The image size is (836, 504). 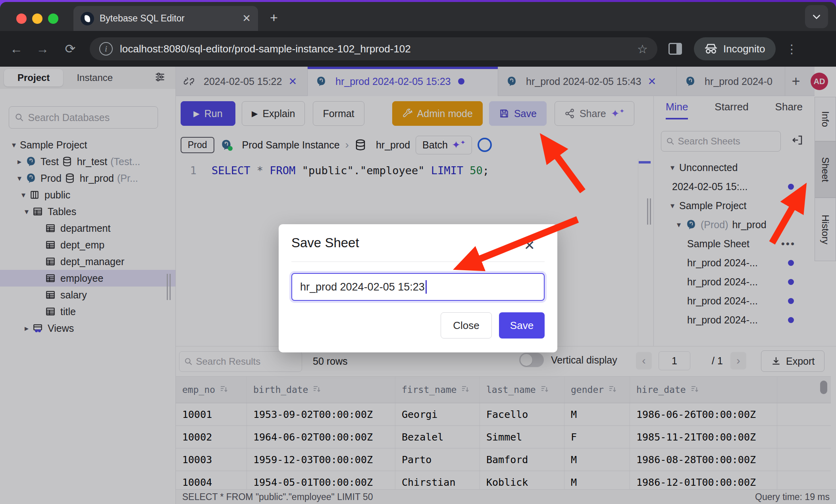 I want to click on incognito-icon, so click(x=711, y=49).